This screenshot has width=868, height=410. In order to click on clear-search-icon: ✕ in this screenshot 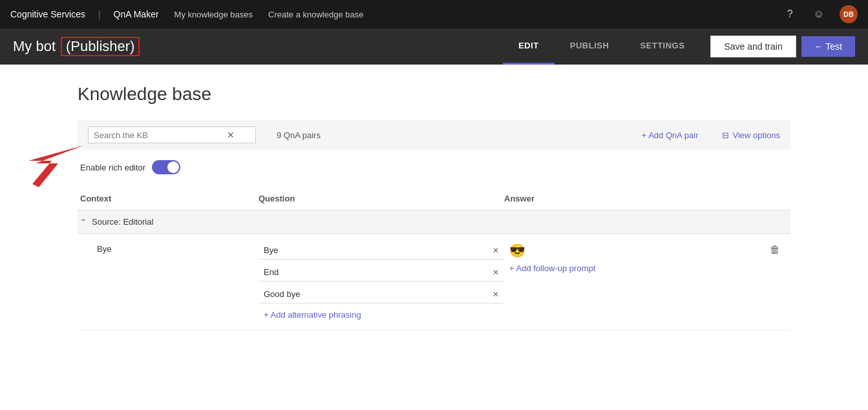, I will do `click(231, 135)`.